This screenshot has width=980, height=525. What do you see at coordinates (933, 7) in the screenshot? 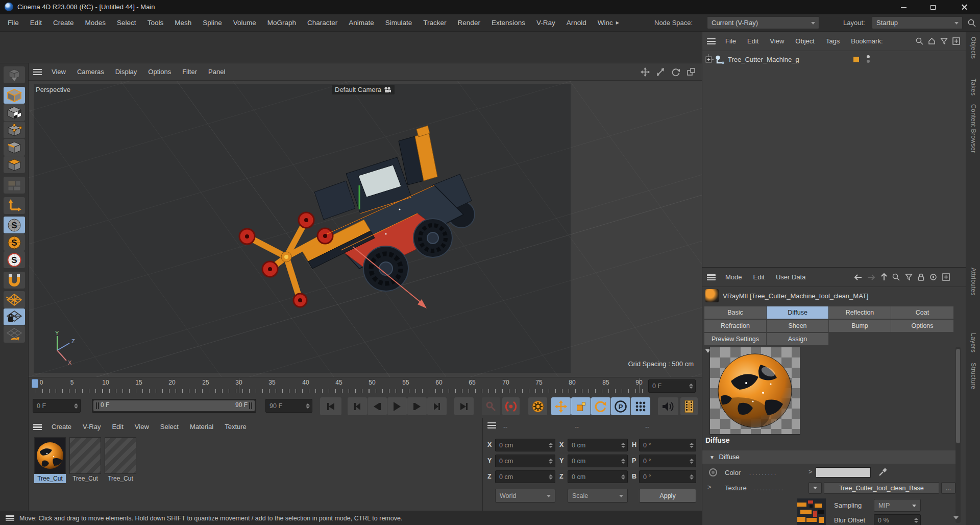
I see `maximize-button` at bounding box center [933, 7].